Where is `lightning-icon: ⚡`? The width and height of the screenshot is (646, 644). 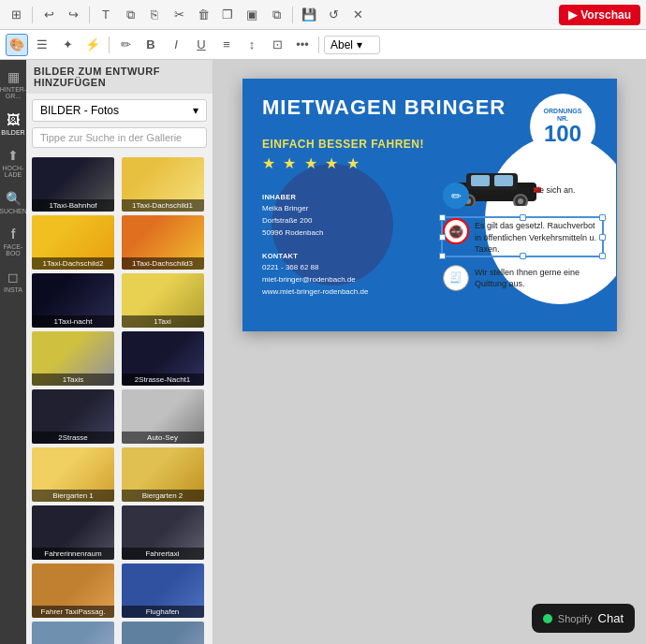
lightning-icon: ⚡ is located at coordinates (93, 45).